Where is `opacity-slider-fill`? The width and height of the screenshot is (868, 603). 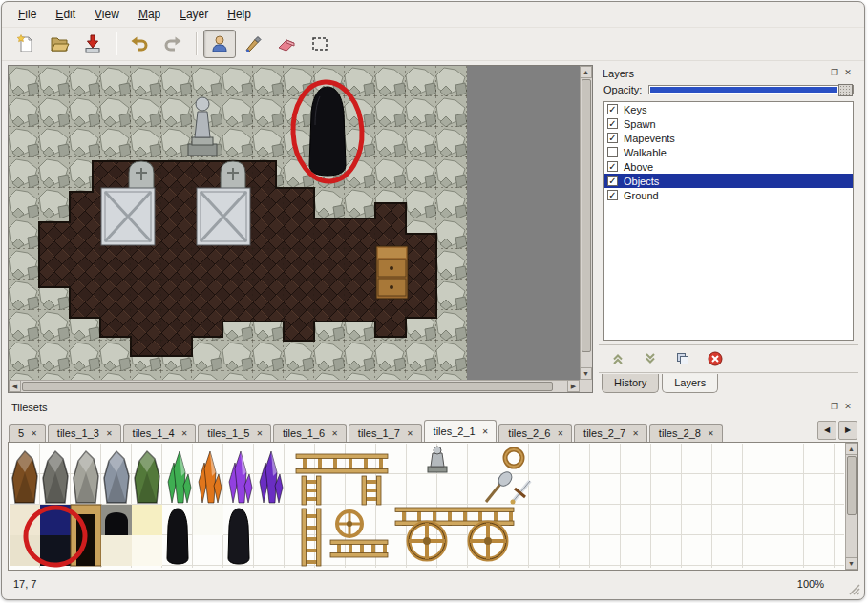
opacity-slider-fill is located at coordinates (744, 90).